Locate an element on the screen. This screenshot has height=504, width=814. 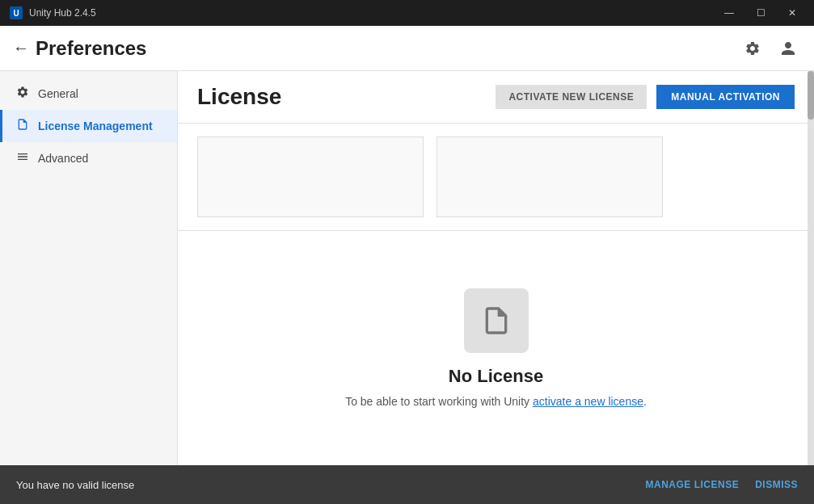
settings-icon is located at coordinates (753, 48).